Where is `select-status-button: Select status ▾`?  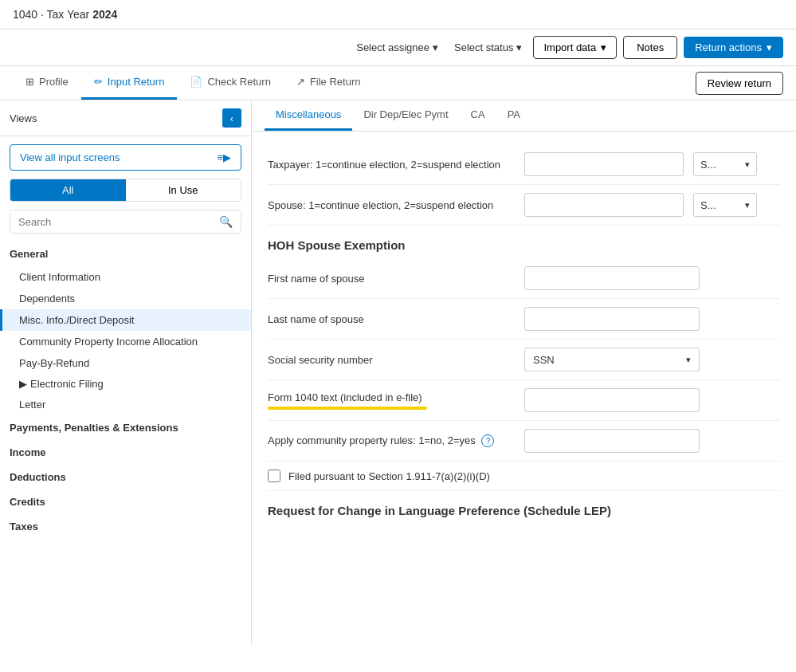 select-status-button: Select status ▾ is located at coordinates (488, 48).